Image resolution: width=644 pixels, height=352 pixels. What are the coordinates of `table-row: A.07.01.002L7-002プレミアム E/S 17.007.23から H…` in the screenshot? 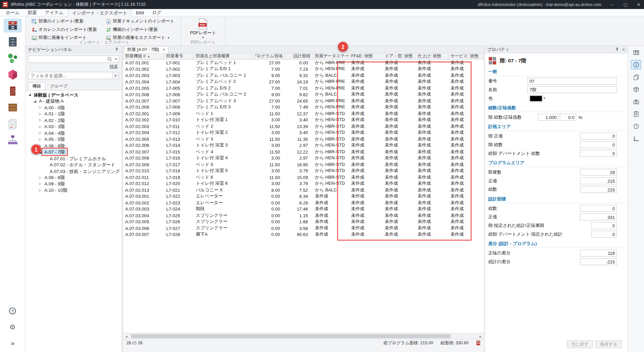 It's located at (303, 69).